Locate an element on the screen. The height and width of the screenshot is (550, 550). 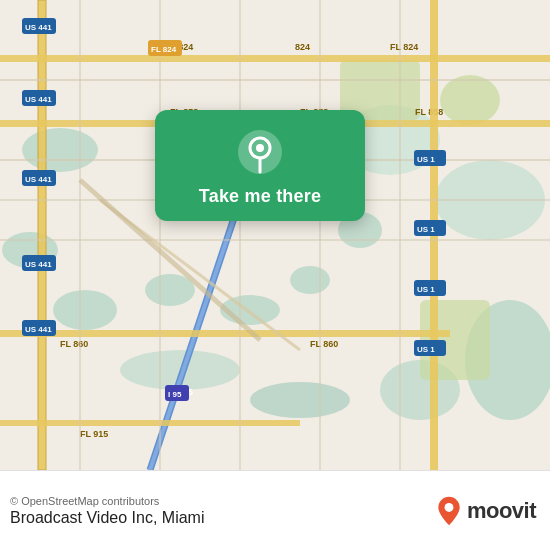
location-pin-icon is located at coordinates (260, 152).